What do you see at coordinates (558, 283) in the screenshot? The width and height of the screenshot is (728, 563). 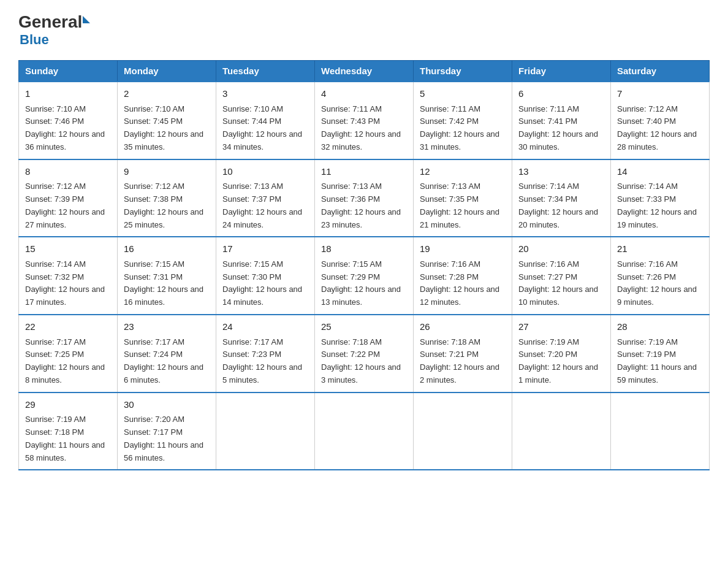 I see `day-info: Sunrise: 7:16 AMSunset: 7:27 PMDaylight:…` at bounding box center [558, 283].